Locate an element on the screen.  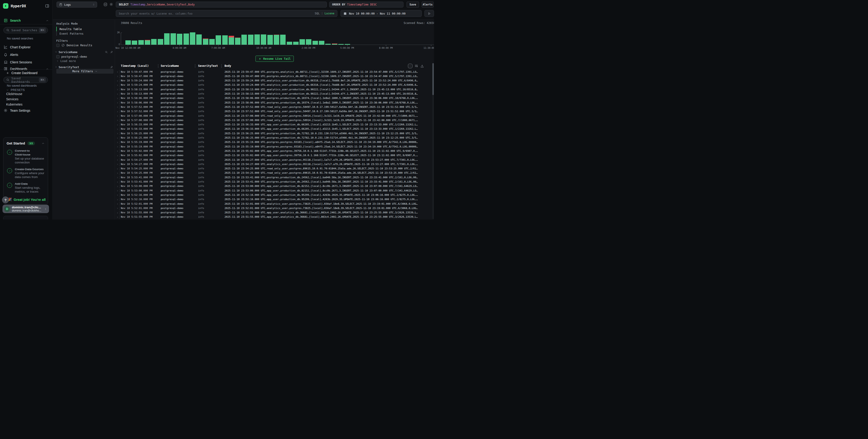
sidebar-item-search: Search is located at coordinates (26, 21).